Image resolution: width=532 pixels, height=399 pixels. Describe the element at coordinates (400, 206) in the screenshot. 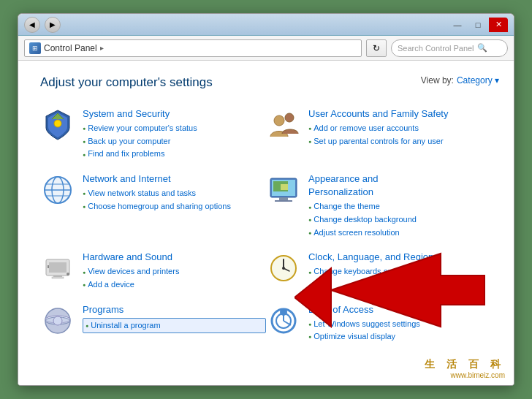

I see `appearance-text: Appearance andPersonalization Change the…` at that location.